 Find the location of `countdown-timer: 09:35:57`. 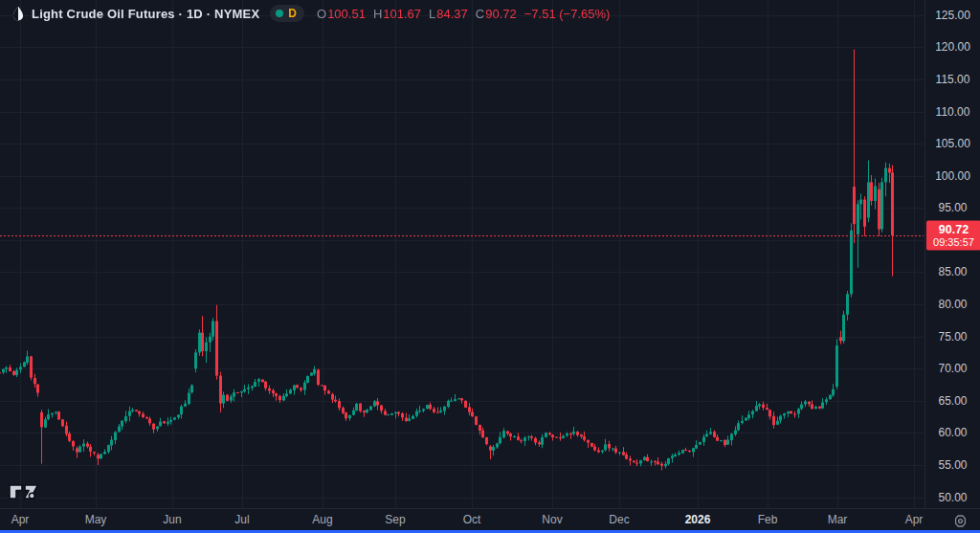

countdown-timer: 09:35:57 is located at coordinates (953, 243).